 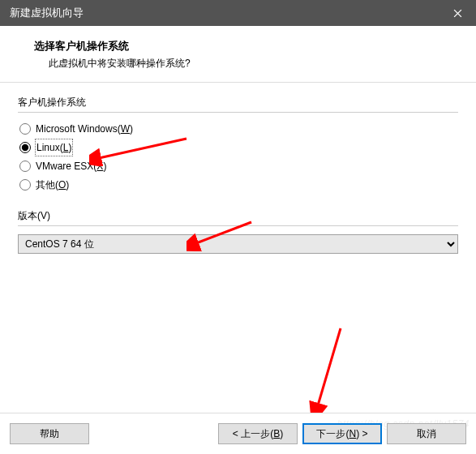 I want to click on window-title: 新建虚拟机向导, so click(x=47, y=13).